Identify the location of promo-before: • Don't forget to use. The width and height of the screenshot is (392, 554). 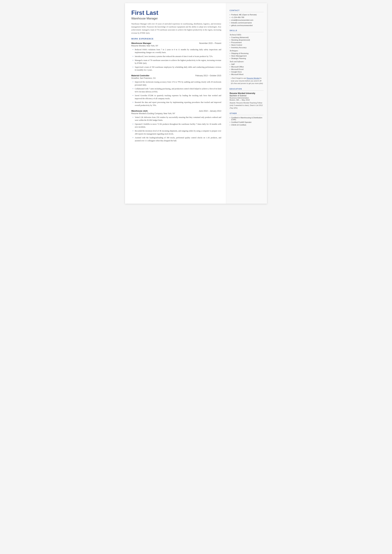
(239, 78).